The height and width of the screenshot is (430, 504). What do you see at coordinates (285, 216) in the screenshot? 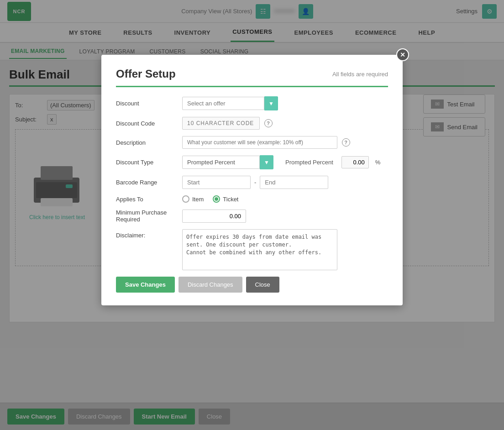
I see `min-purchase-control` at bounding box center [285, 216].